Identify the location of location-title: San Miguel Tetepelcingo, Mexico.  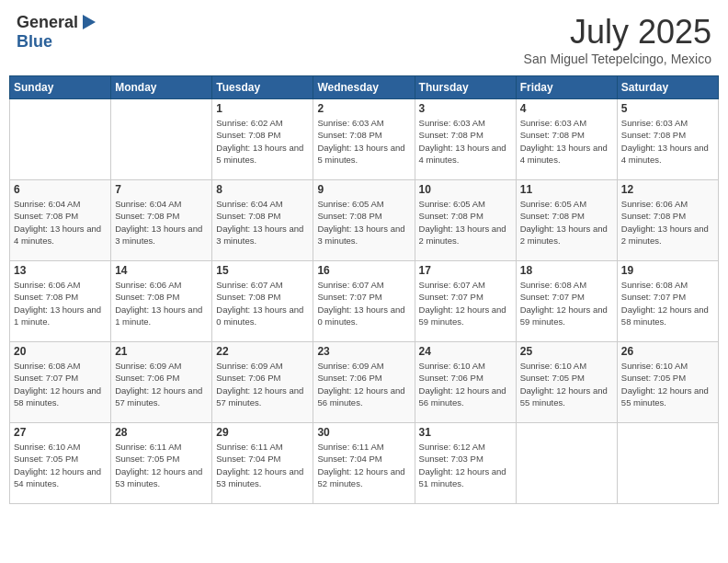
(618, 59).